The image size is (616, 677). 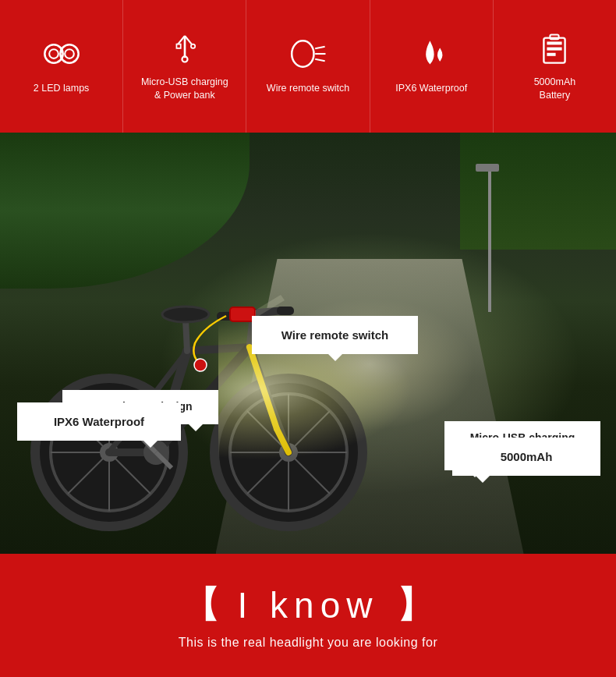 What do you see at coordinates (335, 335) in the screenshot?
I see `annotation-wire-remote: Wire remote switch` at bounding box center [335, 335].